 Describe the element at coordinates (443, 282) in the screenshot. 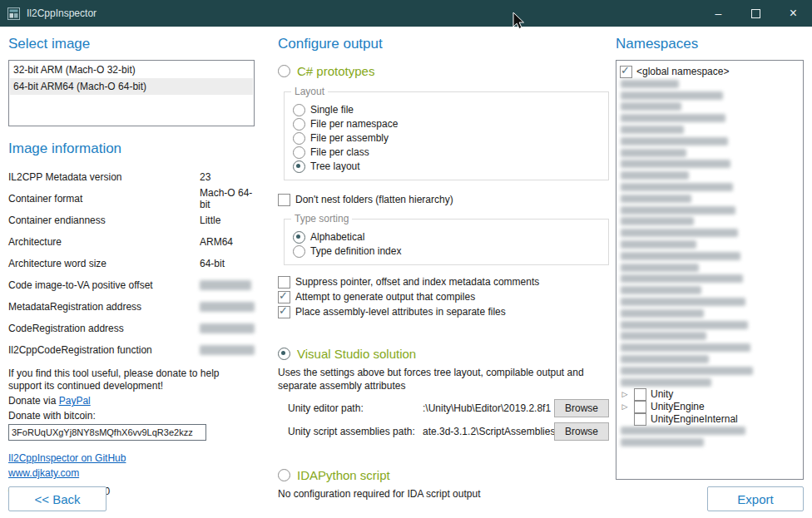

I see `output-checkbox: Suppress pointer, offset and index metad…` at that location.